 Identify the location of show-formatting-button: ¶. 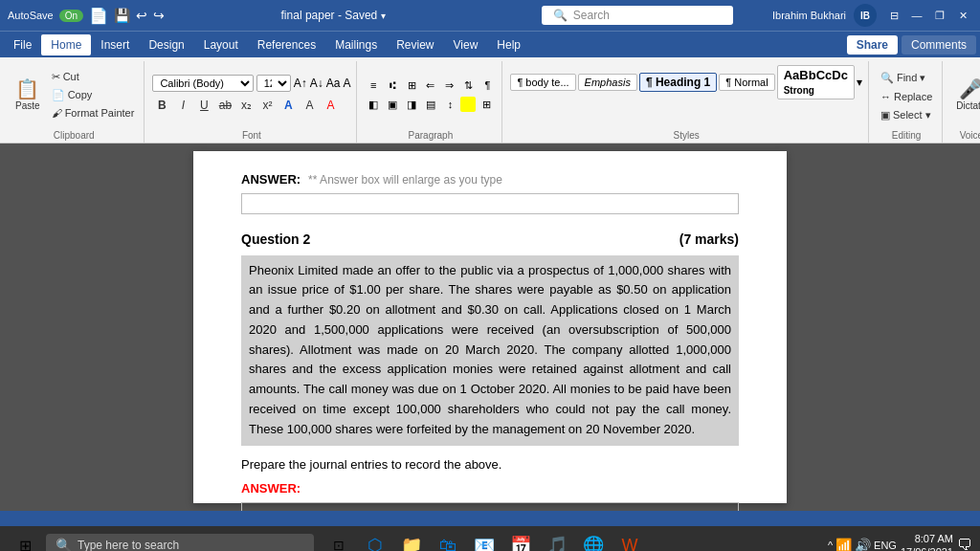
(488, 85).